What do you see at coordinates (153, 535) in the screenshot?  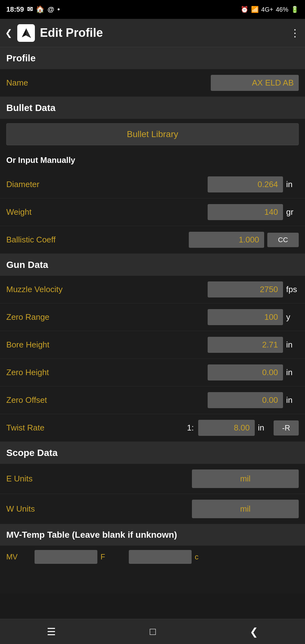 I see `mv-temp-section-header: MV-Temp Table (Leave blank if unknown)` at bounding box center [153, 535].